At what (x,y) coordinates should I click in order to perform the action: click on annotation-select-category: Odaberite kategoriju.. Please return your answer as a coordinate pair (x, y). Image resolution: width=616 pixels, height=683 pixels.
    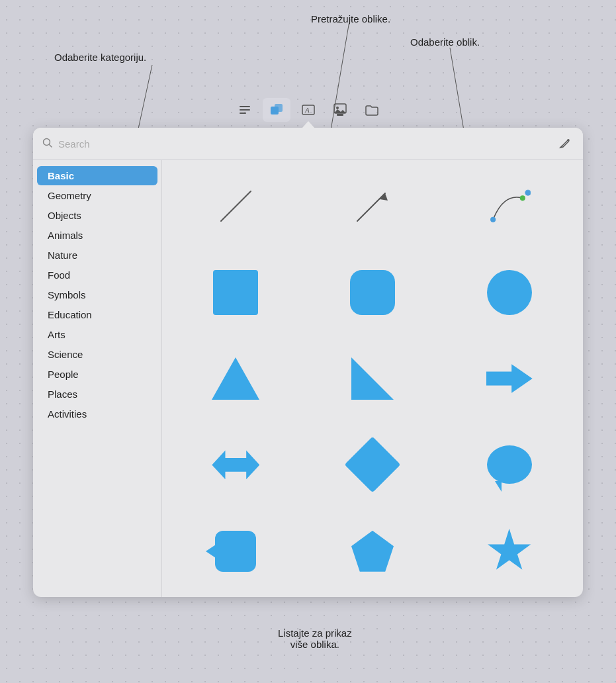
    Looking at the image, I should click on (101, 57).